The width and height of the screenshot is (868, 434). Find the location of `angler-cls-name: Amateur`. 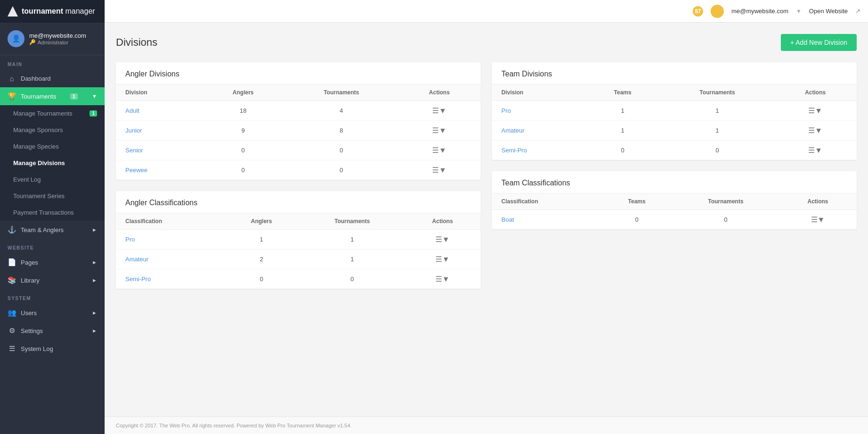

angler-cls-name: Amateur is located at coordinates (170, 259).